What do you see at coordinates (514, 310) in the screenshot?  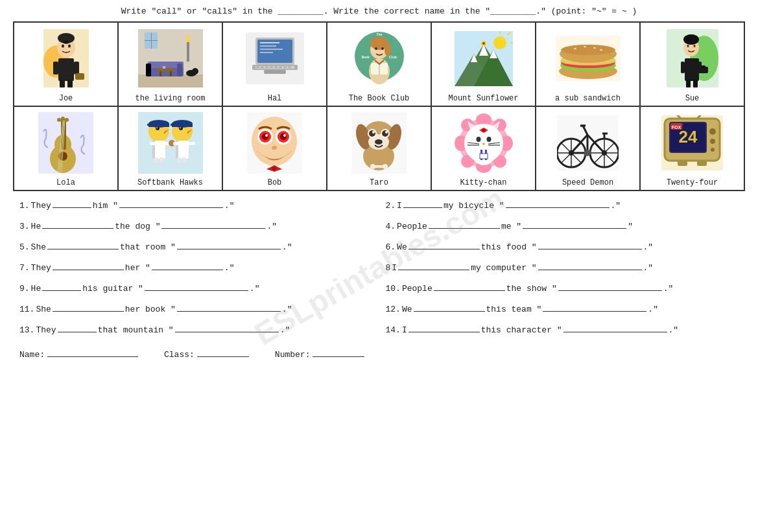 I see `ex12-mid: this team "` at bounding box center [514, 310].